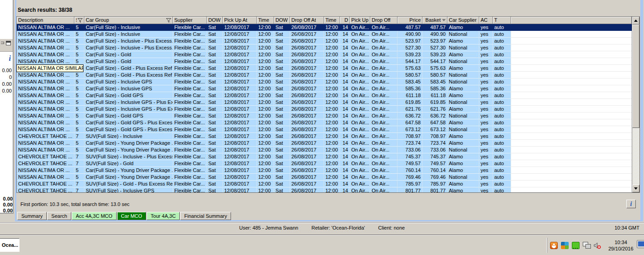 Image resolution: width=644 pixels, height=255 pixels. Describe the element at coordinates (282, 20) in the screenshot. I see `column-header-dow: DOW` at that location.